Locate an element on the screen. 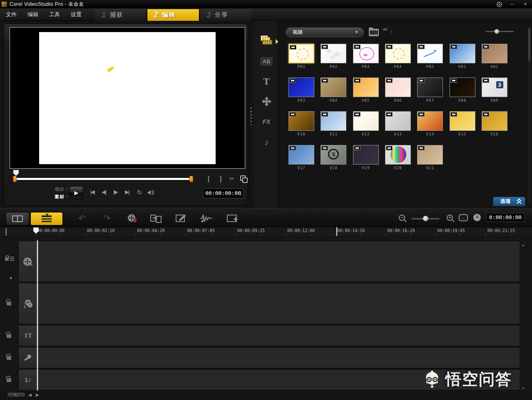  library-scrollbar is located at coordinates (530, 115).